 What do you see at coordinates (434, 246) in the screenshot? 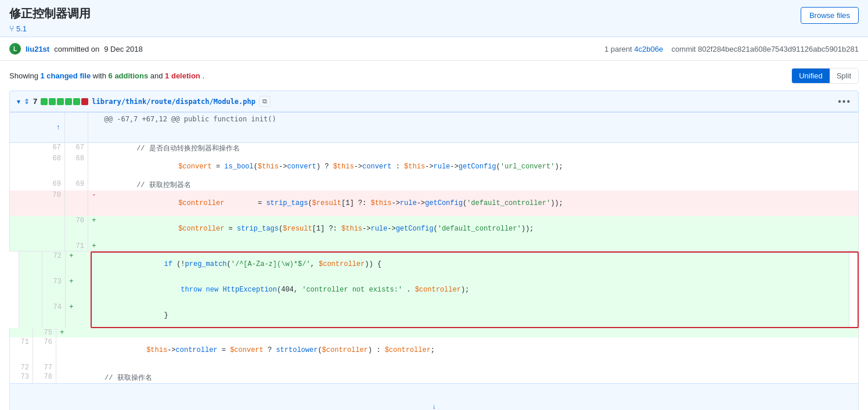
I see `table-row: 71 +` at bounding box center [434, 246].